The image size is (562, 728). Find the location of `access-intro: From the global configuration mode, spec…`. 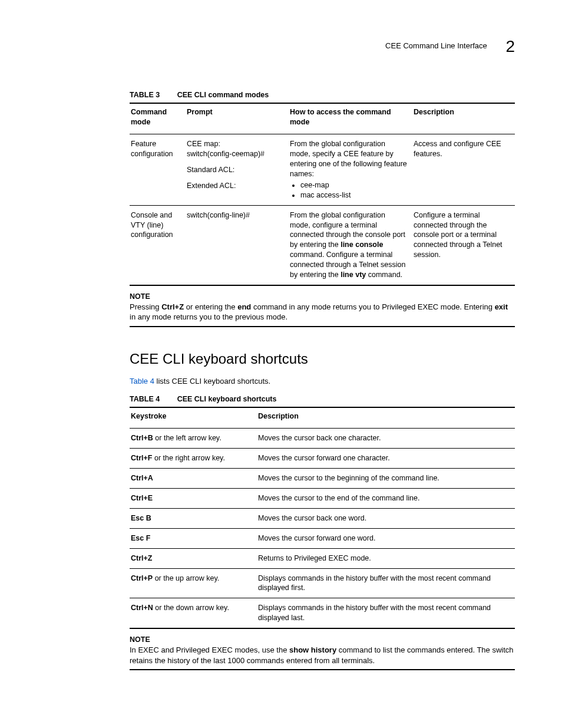

access-intro: From the global configuration mode, spec… is located at coordinates (349, 159).